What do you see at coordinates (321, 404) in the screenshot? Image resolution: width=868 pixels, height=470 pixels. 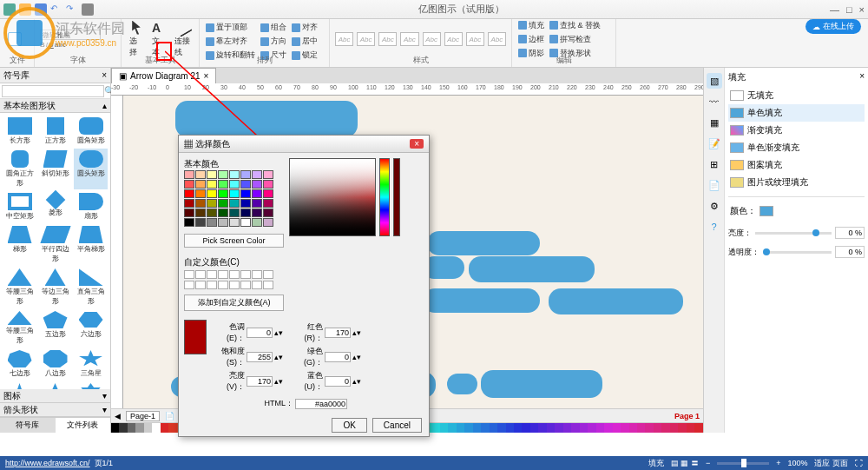 I see `html-color-input` at bounding box center [321, 404].